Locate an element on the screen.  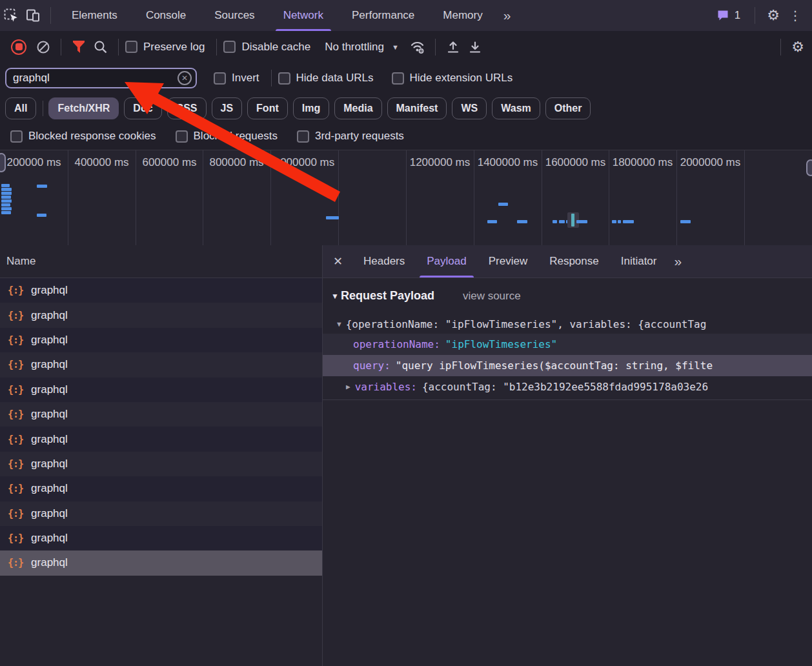
close-detail-icon: ✕ is located at coordinates (343, 261).